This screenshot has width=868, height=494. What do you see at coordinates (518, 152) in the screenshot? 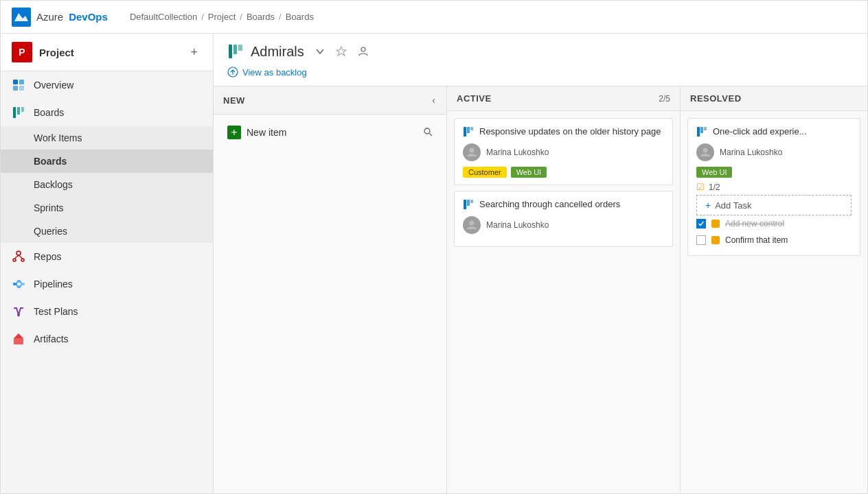
I see `card1-assignee: Marina Lukoshko` at bounding box center [518, 152].